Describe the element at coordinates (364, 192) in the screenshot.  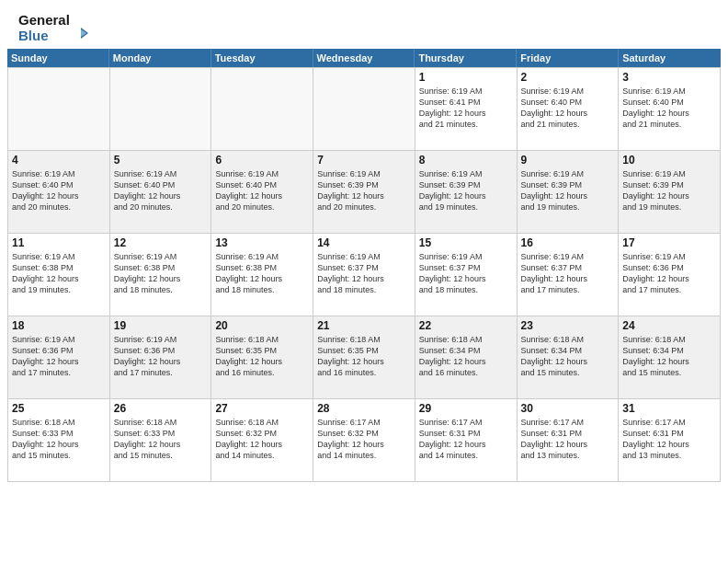
I see `day-cell-7: 7Sunrise: 6:19 AMSunset: 6:39 PMDaylight…` at that location.